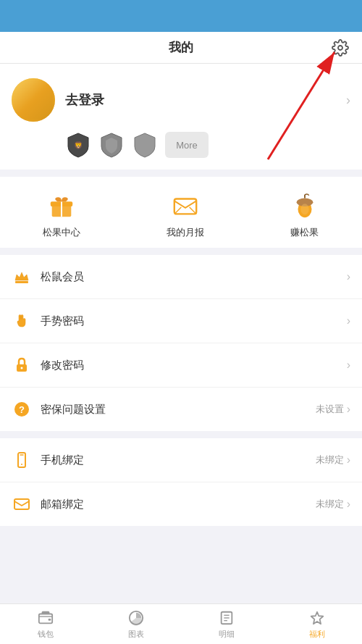 The height and width of the screenshot is (644, 362). What do you see at coordinates (194, 277) in the screenshot?
I see `vip-label: 松鼠会员` at bounding box center [194, 277].